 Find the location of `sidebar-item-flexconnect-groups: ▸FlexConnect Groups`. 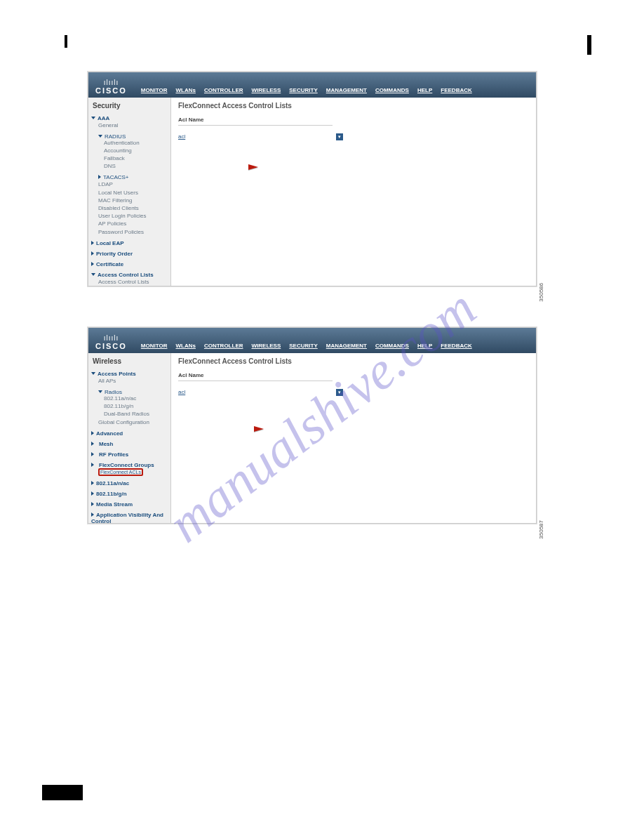

sidebar-item-flexconnect-groups: ▸FlexConnect Groups is located at coordinates (129, 465).